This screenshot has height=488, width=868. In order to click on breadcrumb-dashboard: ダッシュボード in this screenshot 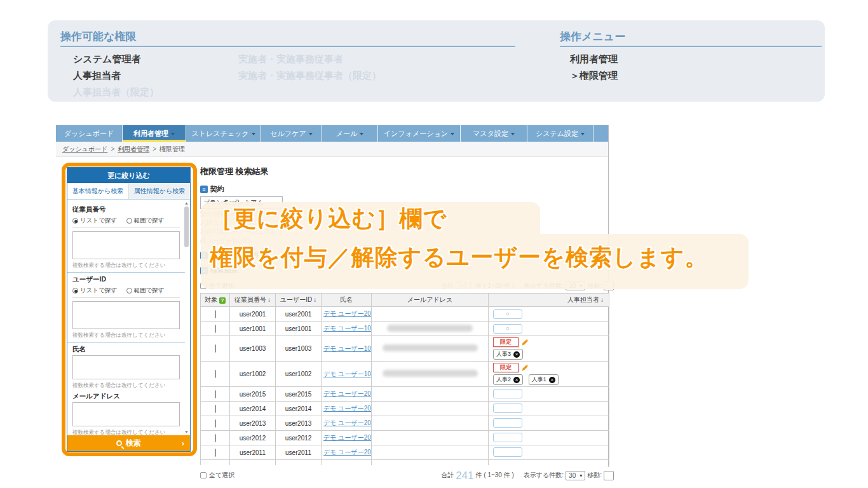, I will do `click(85, 149)`.